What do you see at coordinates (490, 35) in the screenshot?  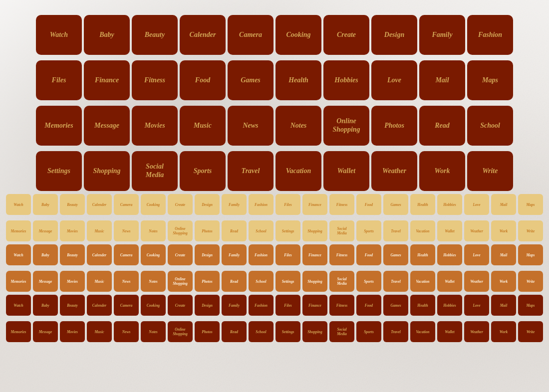 I see `icon-dark-fashion: Fashion` at bounding box center [490, 35].